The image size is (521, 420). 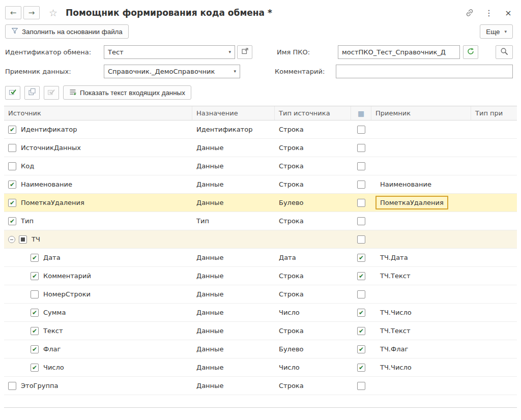 What do you see at coordinates (169, 52) in the screenshot?
I see `exchange-id-combo: Тест ▾` at bounding box center [169, 52].